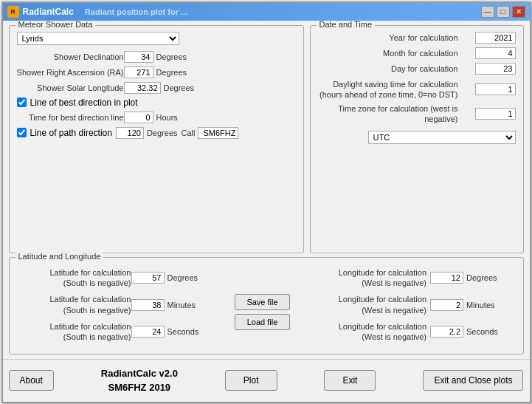 This screenshot has height=404, width=532. Describe the element at coordinates (218, 133) in the screenshot. I see `path-call-input` at that location.